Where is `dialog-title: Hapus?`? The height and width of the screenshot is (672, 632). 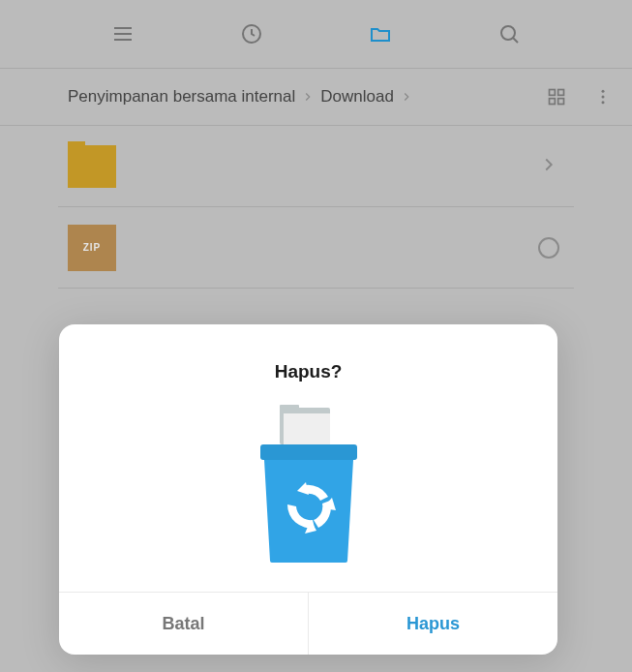
dialog-title: Hapus? is located at coordinates (308, 372).